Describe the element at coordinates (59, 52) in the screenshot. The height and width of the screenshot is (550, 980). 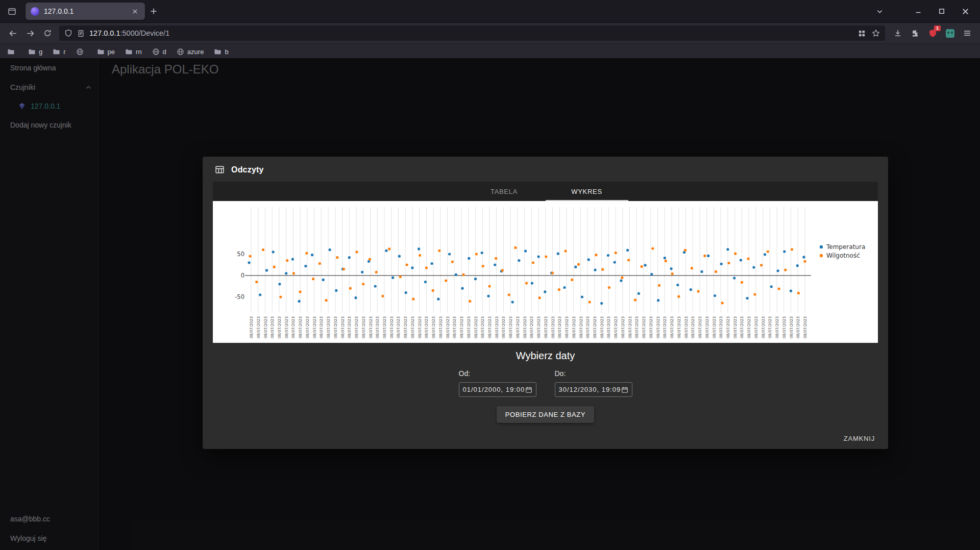
I see `bookmark-item: r` at that location.